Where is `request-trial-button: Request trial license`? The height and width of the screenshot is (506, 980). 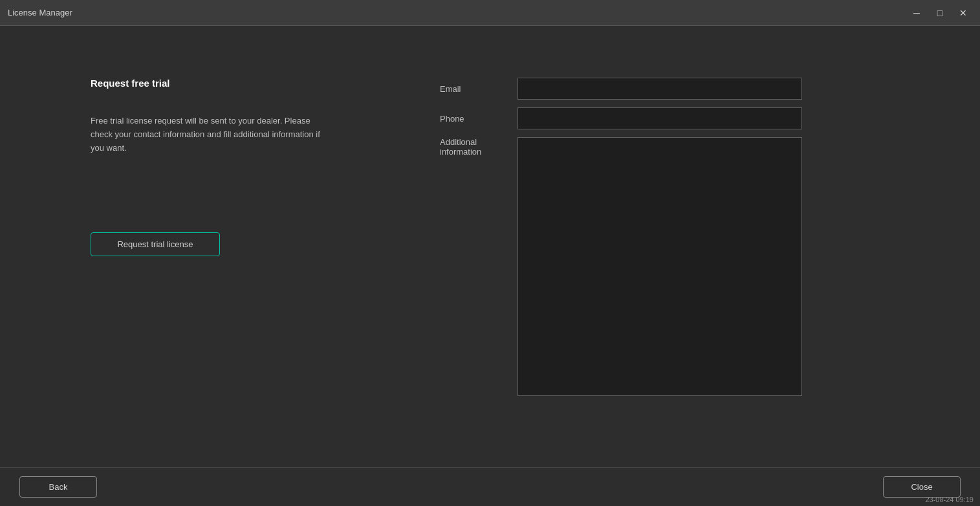 request-trial-button: Request trial license is located at coordinates (155, 245).